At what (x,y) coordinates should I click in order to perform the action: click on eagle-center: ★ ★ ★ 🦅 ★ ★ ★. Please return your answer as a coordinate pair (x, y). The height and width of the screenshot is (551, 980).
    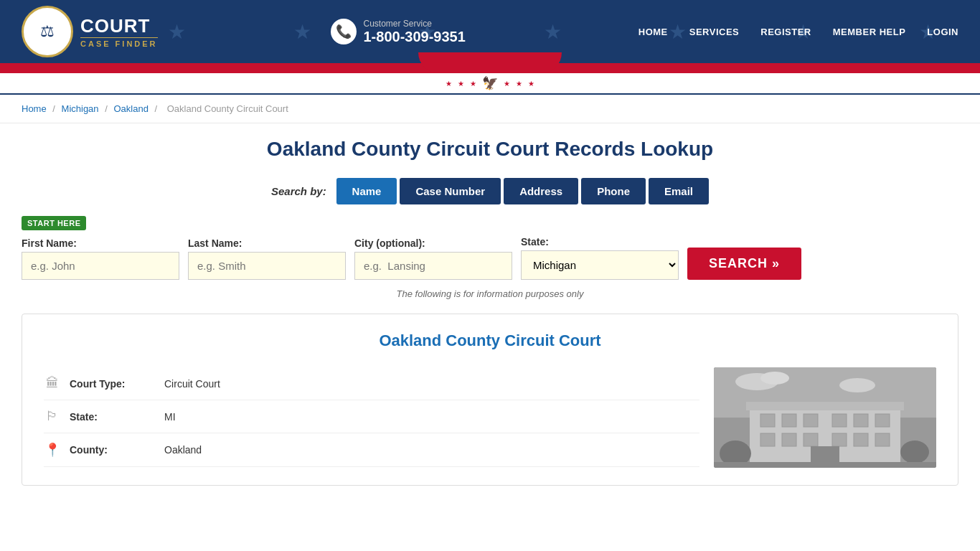
    Looking at the image, I should click on (490, 83).